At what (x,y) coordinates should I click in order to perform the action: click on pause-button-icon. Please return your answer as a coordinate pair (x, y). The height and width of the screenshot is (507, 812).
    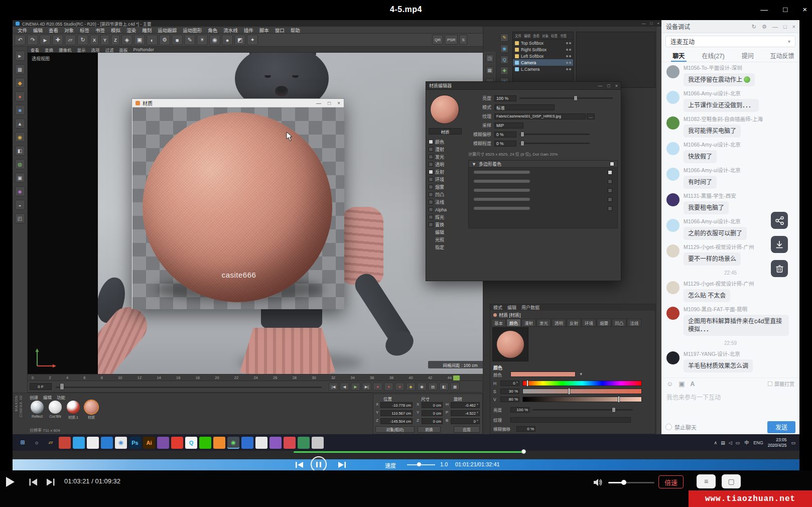
    Looking at the image, I should click on (319, 463).